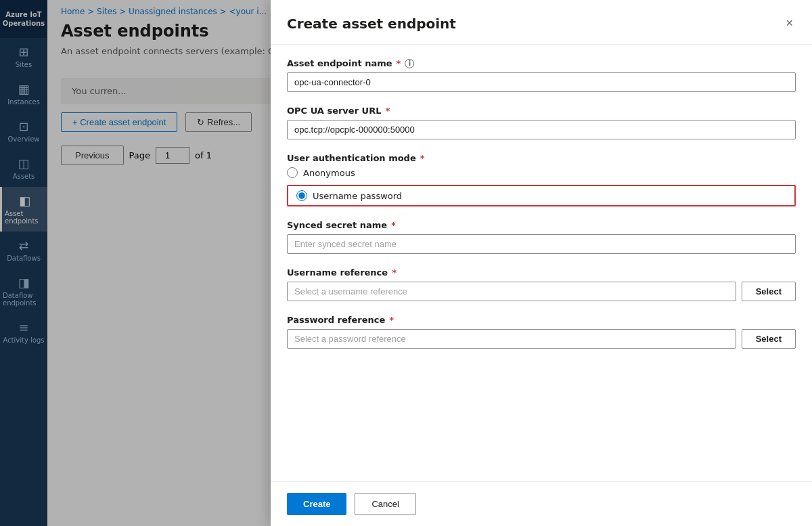 Image resolution: width=812 pixels, height=526 pixels. Describe the element at coordinates (541, 187) in the screenshot. I see `auth-mode-radio-group: Anonymous Username password` at that location.